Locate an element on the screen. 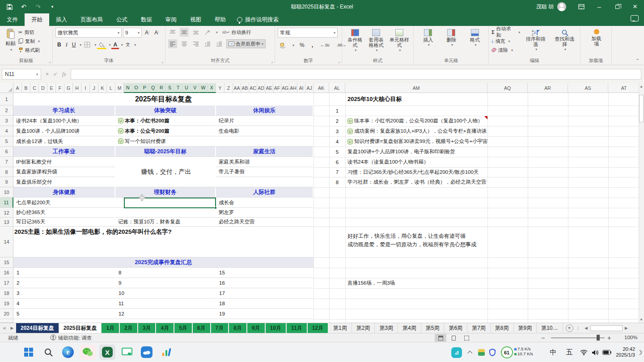 This screenshot has width=644, height=362. orientation-icon is located at coordinates (208, 32).